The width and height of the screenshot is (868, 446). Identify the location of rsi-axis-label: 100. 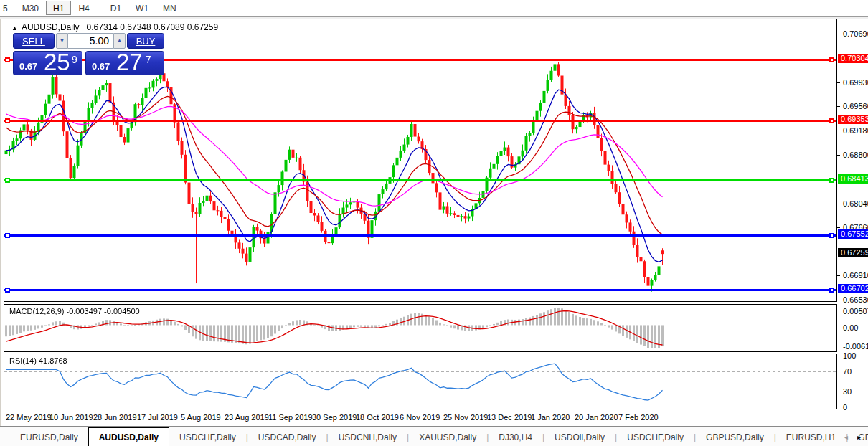
(849, 356).